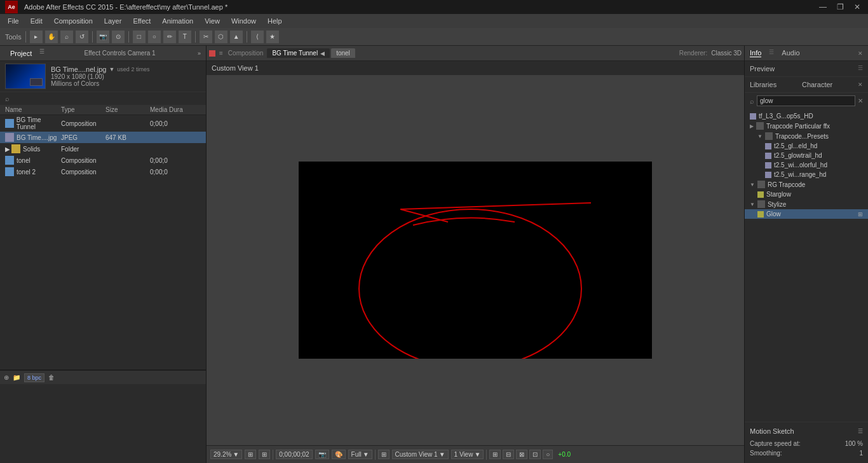 Image resolution: width=868 pixels, height=463 pixels. Describe the element at coordinates (860, 100) in the screenshot. I see `glow-clear-icon: ✕` at that location.